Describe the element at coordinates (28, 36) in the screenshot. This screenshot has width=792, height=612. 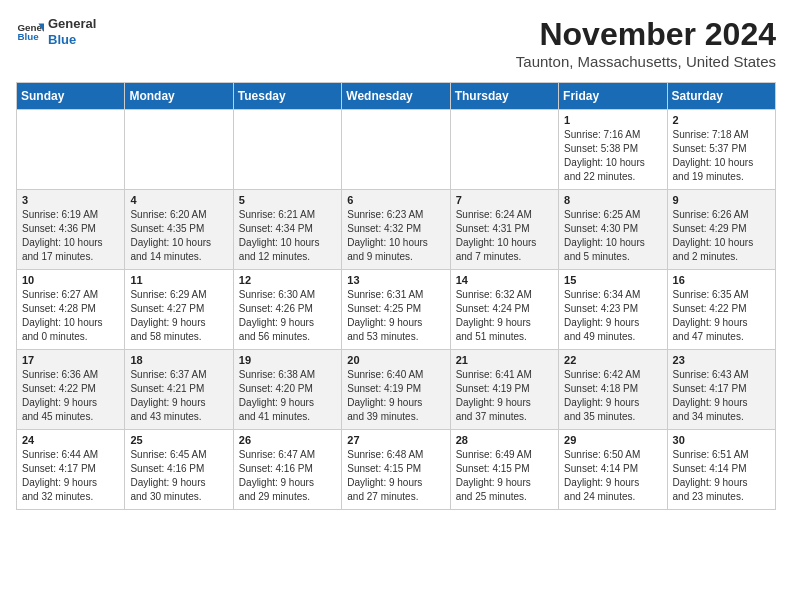
I see `svg-text: Blue` at that location.